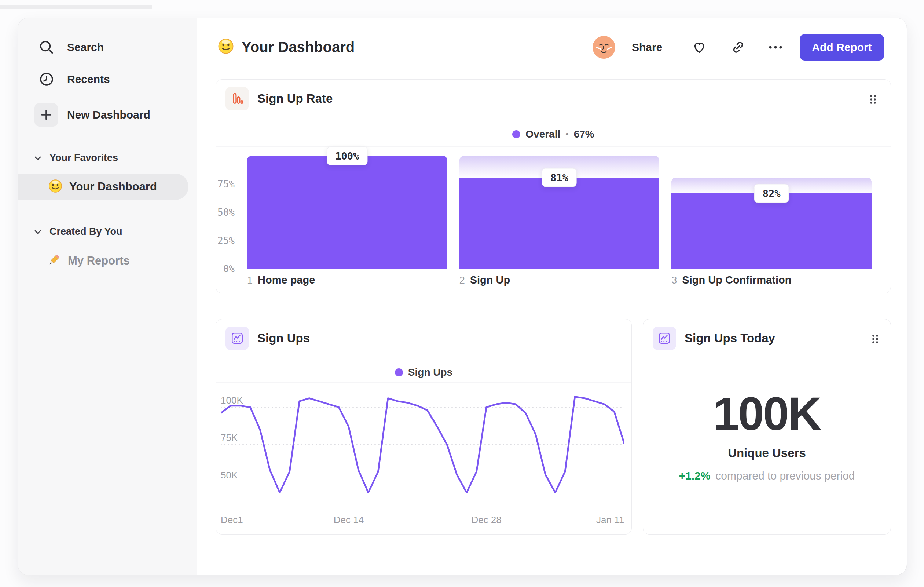 This screenshot has width=924, height=587. Describe the element at coordinates (737, 280) in the screenshot. I see `funnel-step-name: Sign Up Confirmation` at that location.